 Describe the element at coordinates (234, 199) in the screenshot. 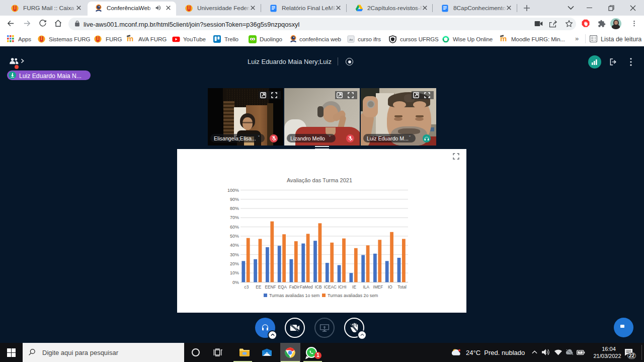

I see `svg-text: 90%` at that location.